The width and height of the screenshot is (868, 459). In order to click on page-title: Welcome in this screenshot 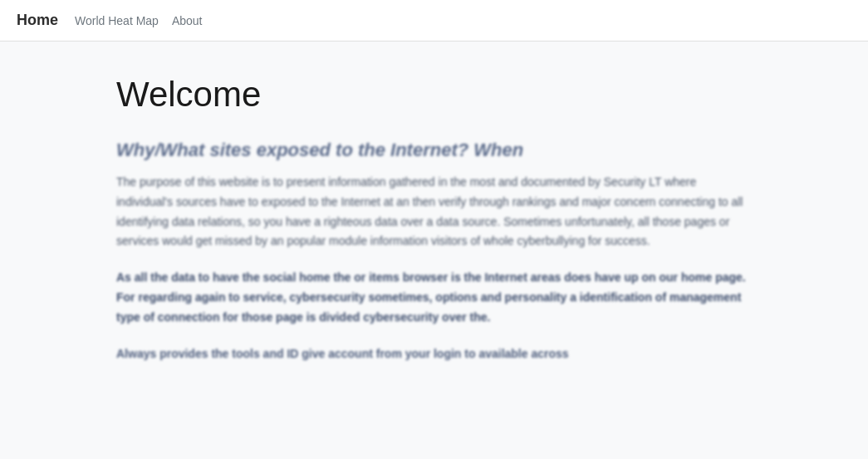, I will do `click(434, 95)`.